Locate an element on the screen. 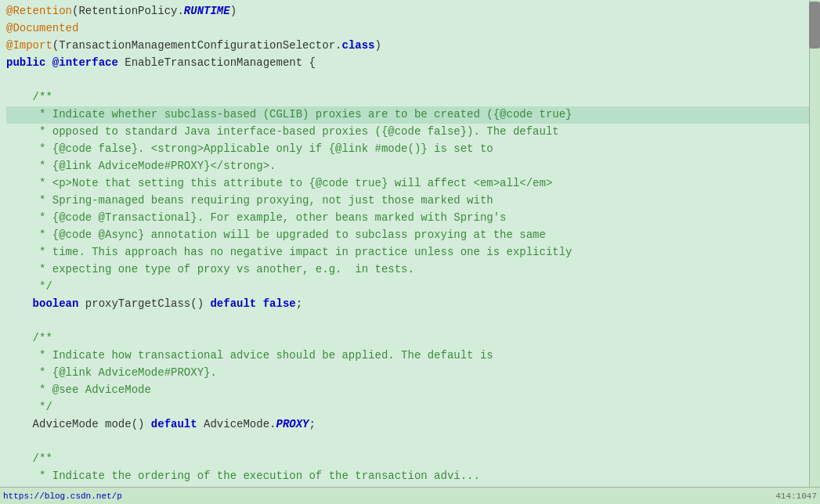 This screenshot has width=820, height=504. bottom-bar: https://blog.csdn.net/p 414:1047 is located at coordinates (410, 495).